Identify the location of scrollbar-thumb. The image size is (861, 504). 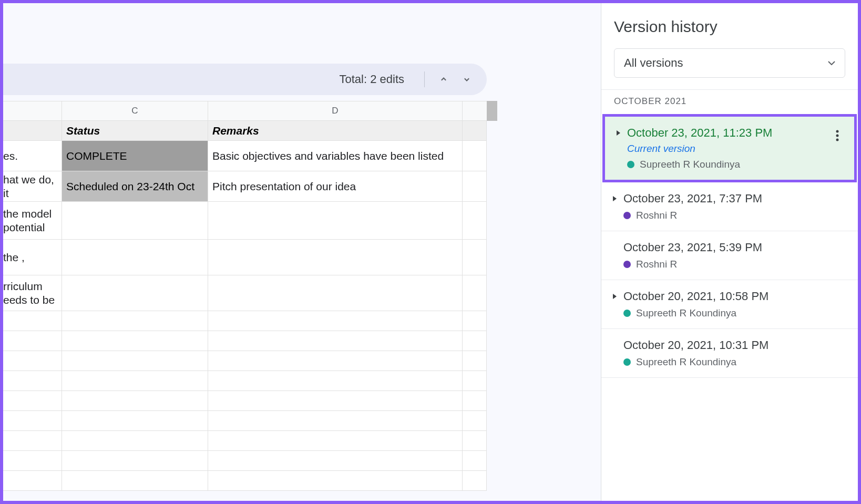
(492, 111).